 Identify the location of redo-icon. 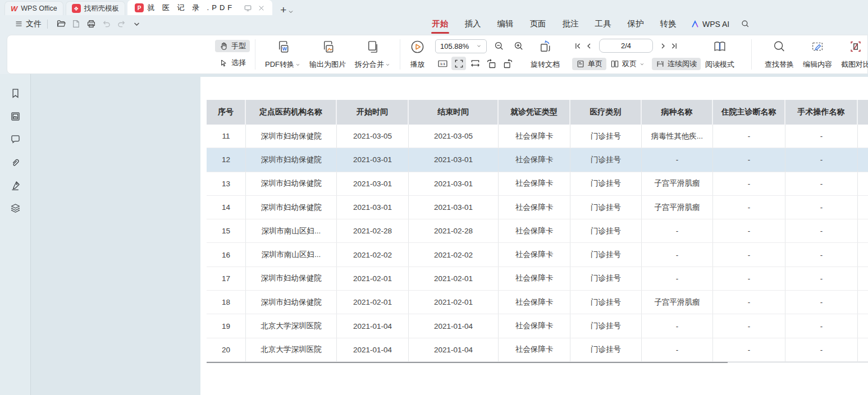
(121, 24).